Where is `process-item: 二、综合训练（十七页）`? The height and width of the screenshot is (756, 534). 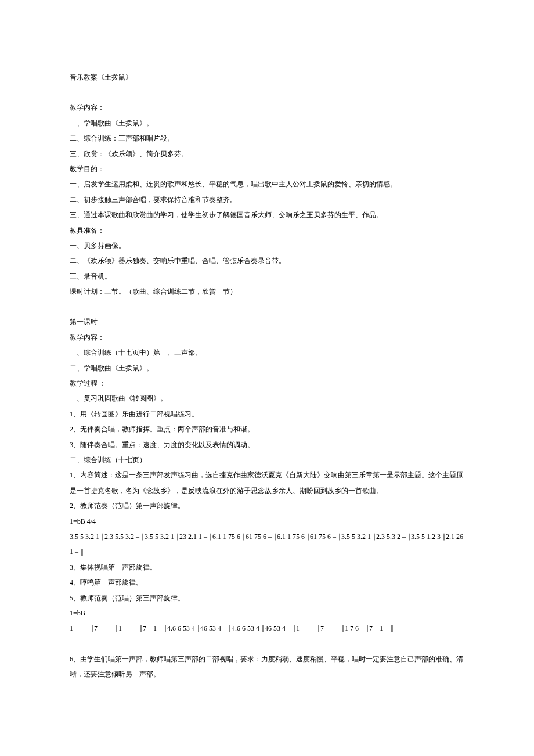 process-item: 二、综合训练（十七页） is located at coordinates (267, 460).